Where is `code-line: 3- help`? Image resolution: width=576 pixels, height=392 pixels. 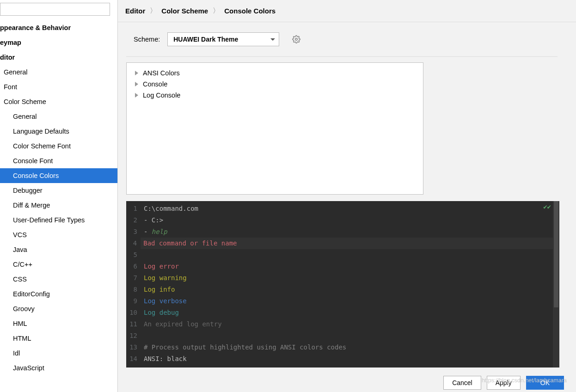 code-line: 3- help is located at coordinates (343, 232).